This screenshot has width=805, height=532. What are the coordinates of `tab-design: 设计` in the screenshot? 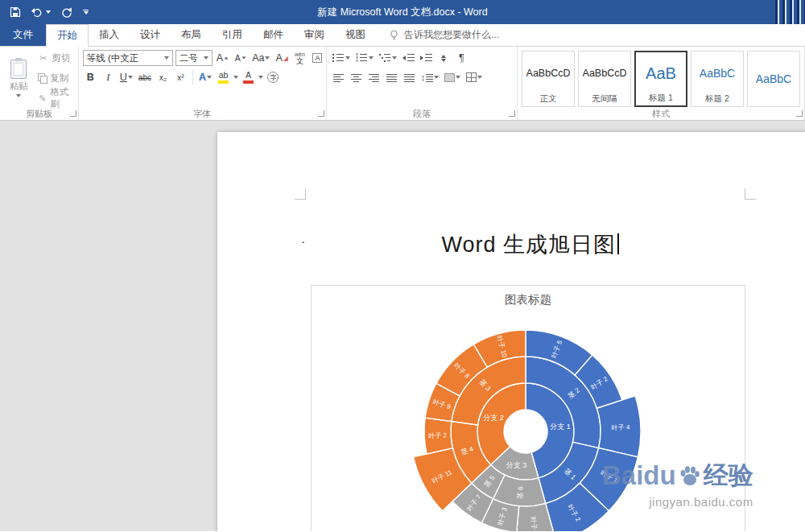 It's located at (150, 35).